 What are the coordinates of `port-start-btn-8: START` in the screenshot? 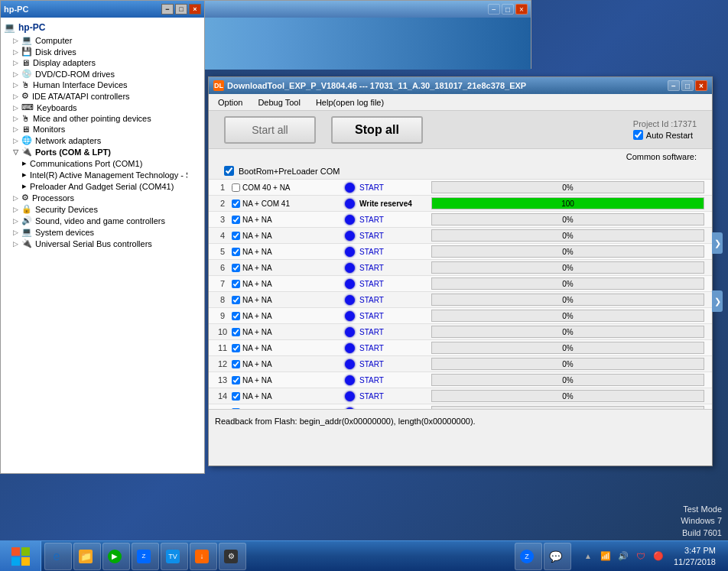 It's located at (394, 300).